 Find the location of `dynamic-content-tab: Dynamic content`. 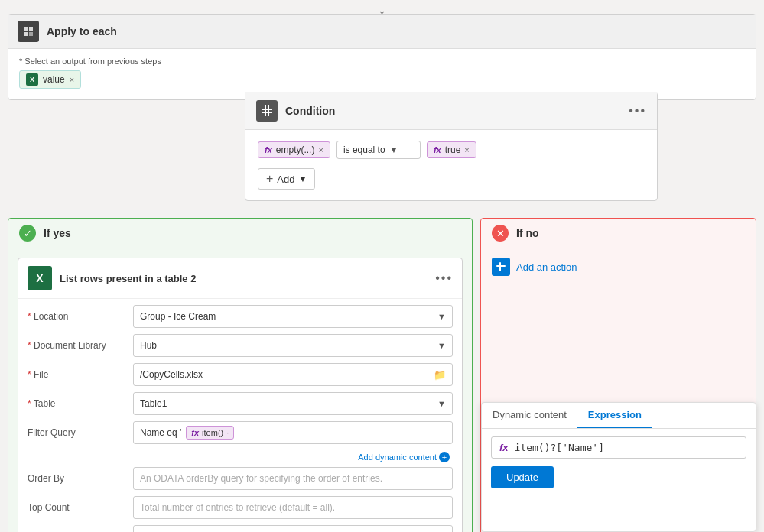

dynamic-content-tab: Dynamic content is located at coordinates (529, 416).